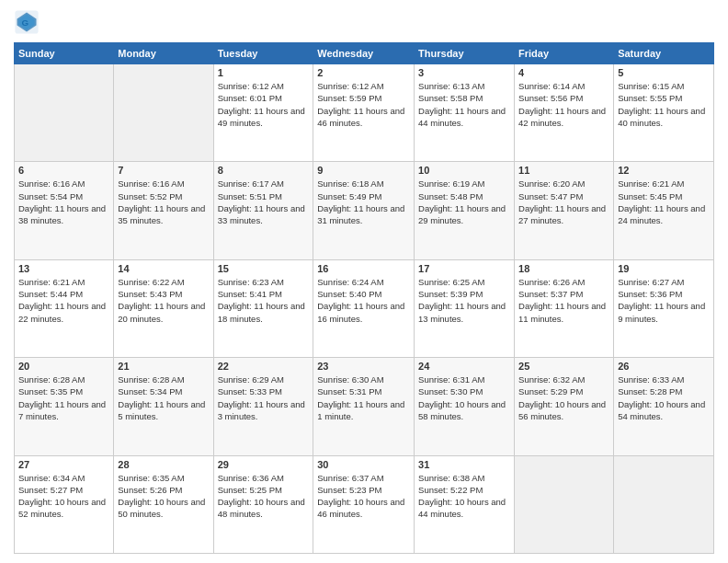 The width and height of the screenshot is (728, 563). What do you see at coordinates (64, 202) in the screenshot?
I see `day-info: Sunrise: 6:16 AM Sunset: 5:54 PM Dayligh…` at bounding box center [64, 202].